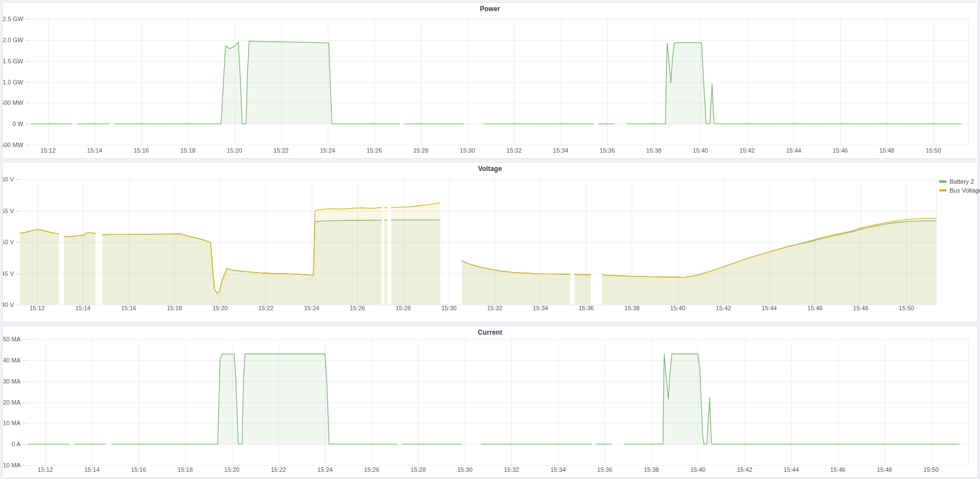  Describe the element at coordinates (9, 274) in the screenshot. I see `y-axis-label: 45 V` at that location.